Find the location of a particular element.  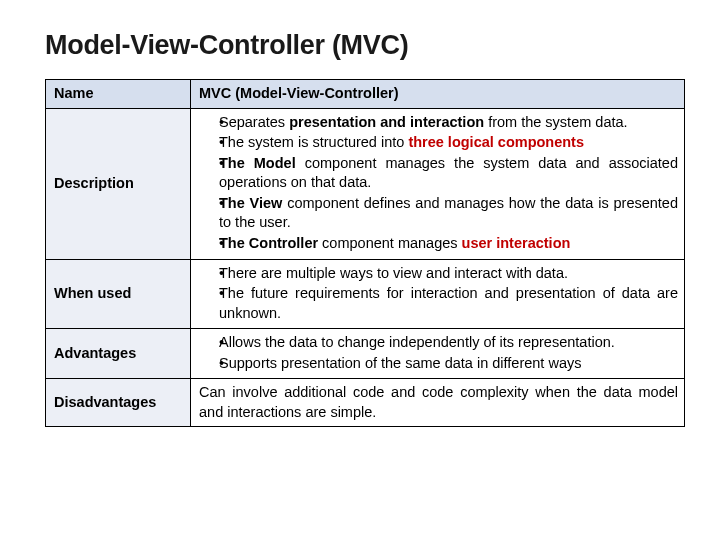

desc-item-1: Separates presentation and interaction f… is located at coordinates (448, 123).